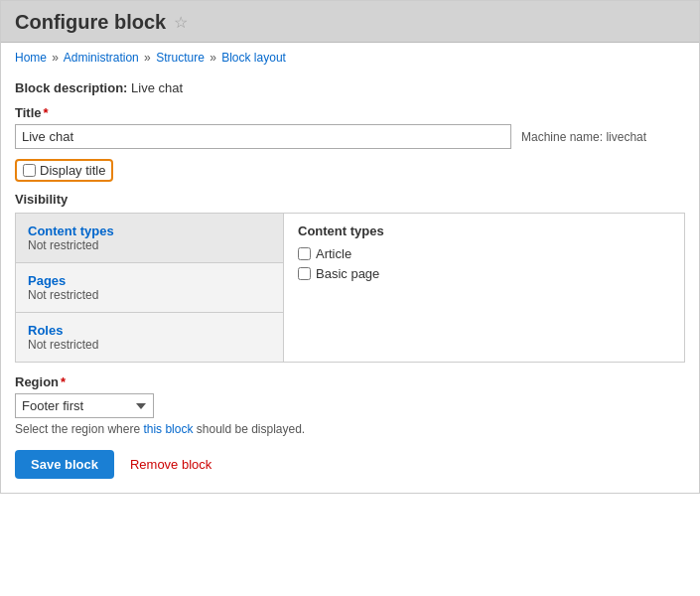 The image size is (700, 596). Describe the element at coordinates (149, 245) in the screenshot. I see `tab-content-types-subtitle: Not restricted` at that location.